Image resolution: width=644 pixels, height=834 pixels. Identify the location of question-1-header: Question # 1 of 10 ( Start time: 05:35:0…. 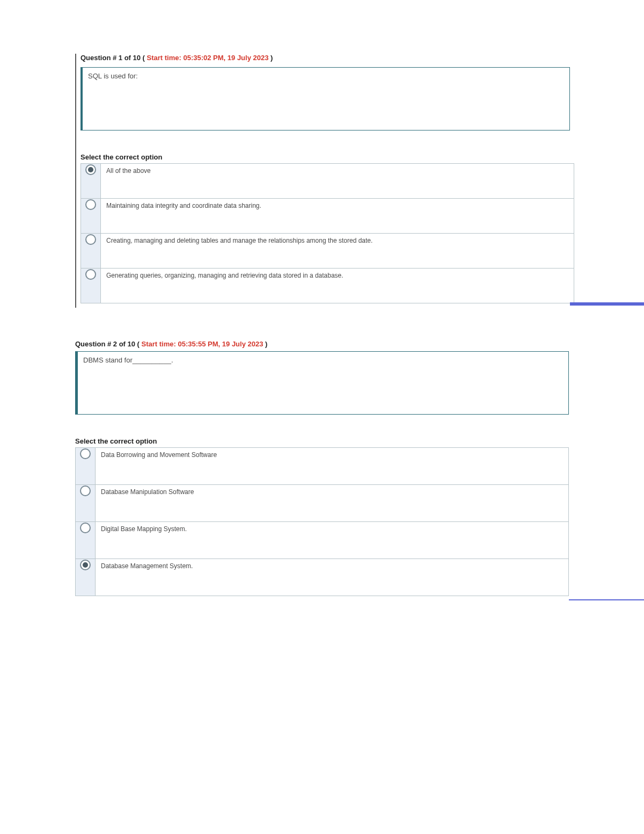
(323, 59).